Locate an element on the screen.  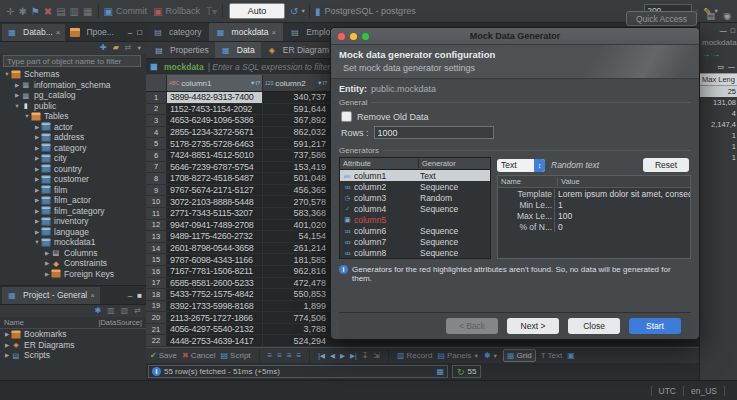
row-number-cell: 9 is located at coordinates (156, 190).